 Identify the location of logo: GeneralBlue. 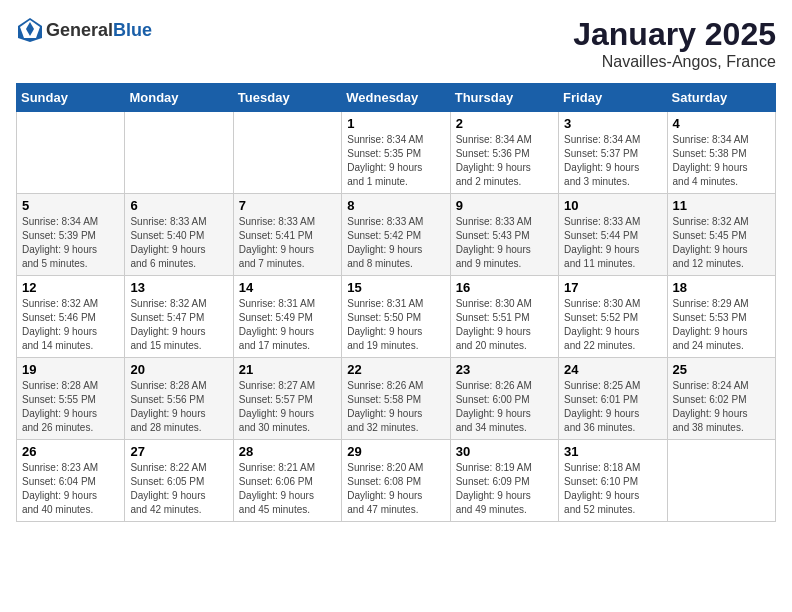
(84, 30).